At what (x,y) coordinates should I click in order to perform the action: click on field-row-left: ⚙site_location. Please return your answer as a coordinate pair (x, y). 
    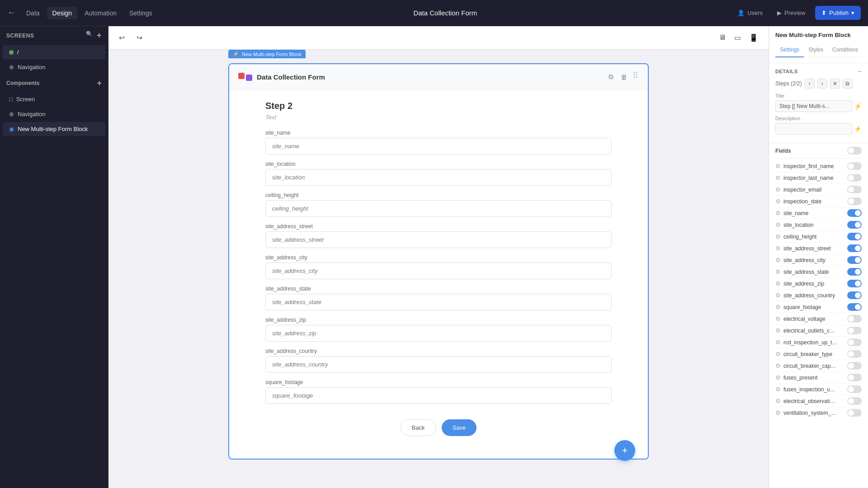
    Looking at the image, I should click on (811, 225).